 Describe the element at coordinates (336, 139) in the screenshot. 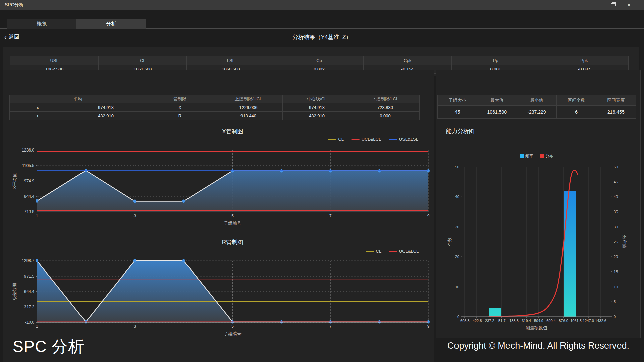

I see `x_chart-legend-CL: CL` at that location.